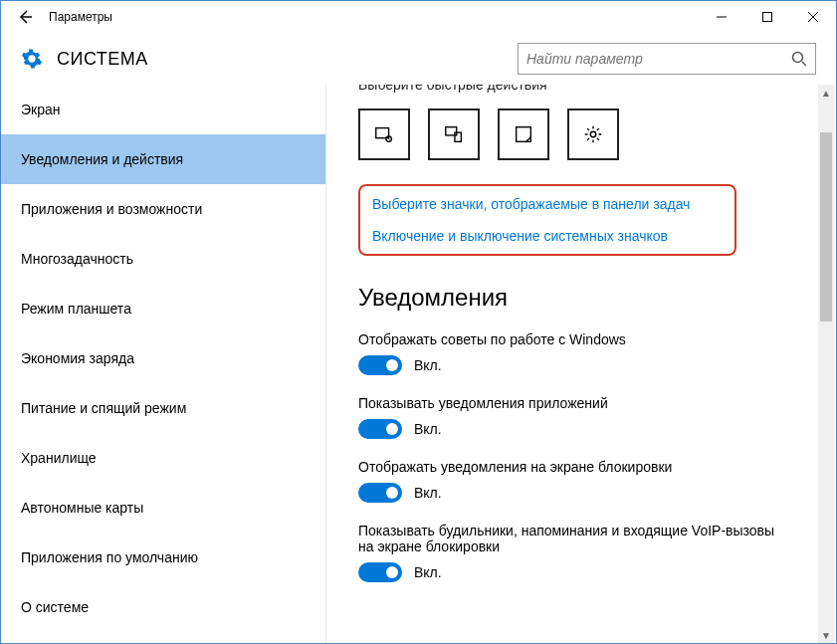  I want to click on notifications-heading: Уведомления, so click(585, 298).